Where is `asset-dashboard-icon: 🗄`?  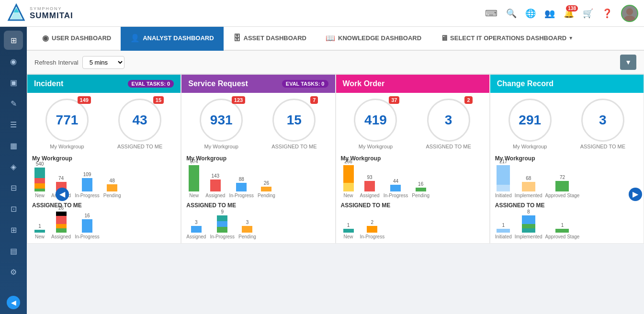
asset-dashboard-icon: 🗄 is located at coordinates (237, 38).